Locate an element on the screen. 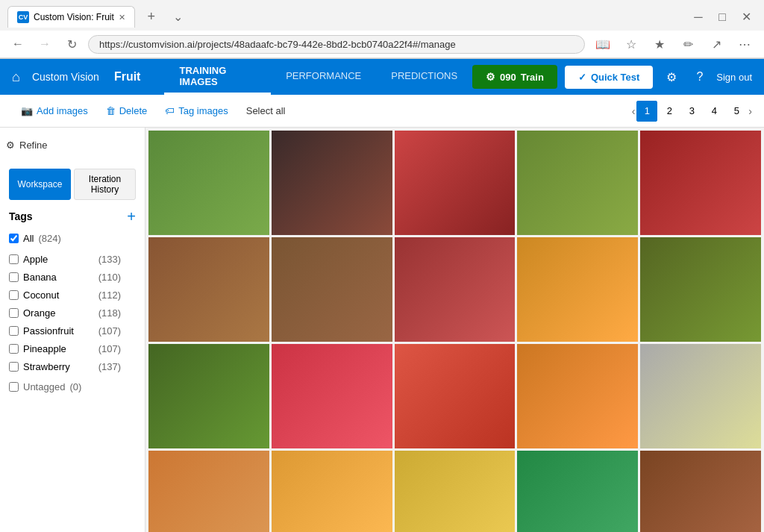 The image size is (764, 532). select-all-button: Select all is located at coordinates (266, 110).